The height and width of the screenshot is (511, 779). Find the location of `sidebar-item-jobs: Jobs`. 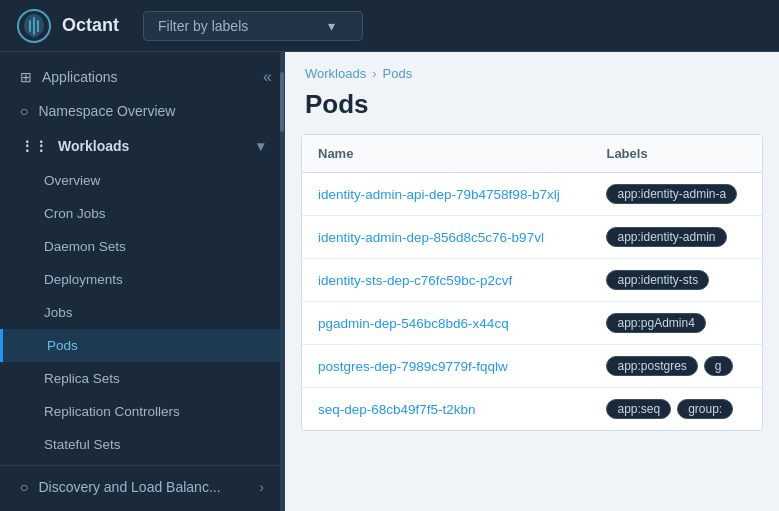

sidebar-item-jobs: Jobs is located at coordinates (142, 312).